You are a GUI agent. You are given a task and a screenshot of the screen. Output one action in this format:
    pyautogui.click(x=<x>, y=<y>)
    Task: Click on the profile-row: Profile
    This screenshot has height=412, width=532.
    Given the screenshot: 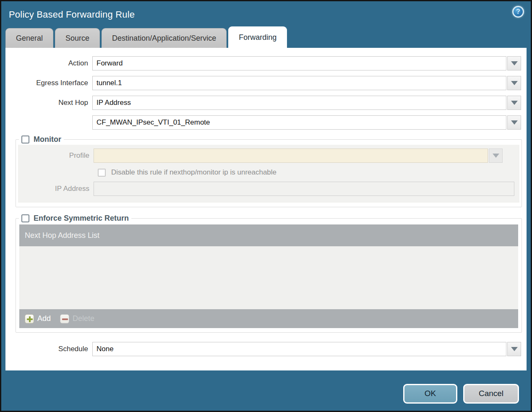 What is the action you would take?
    pyautogui.click(x=260, y=156)
    